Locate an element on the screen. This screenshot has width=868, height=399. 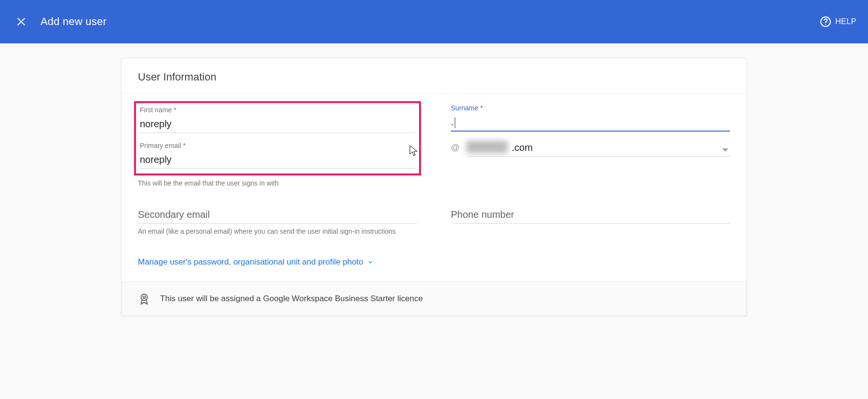
secondary-email-helper: An email (like a personal email) where y… is located at coordinates (278, 231).